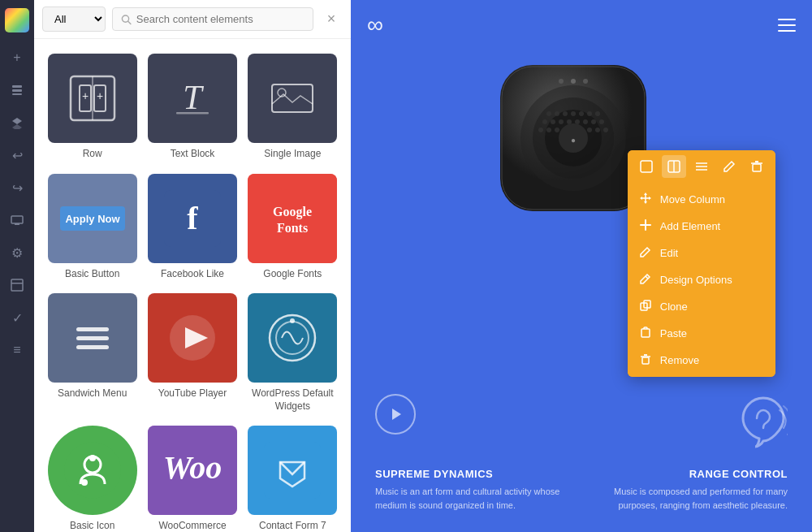 The height and width of the screenshot is (532, 812). I want to click on menu-paste: Paste, so click(702, 333).